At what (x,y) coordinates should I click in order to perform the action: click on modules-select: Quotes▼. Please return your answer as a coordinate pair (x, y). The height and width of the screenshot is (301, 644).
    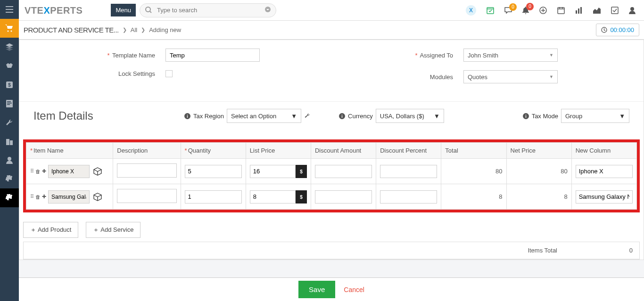
    Looking at the image, I should click on (511, 77).